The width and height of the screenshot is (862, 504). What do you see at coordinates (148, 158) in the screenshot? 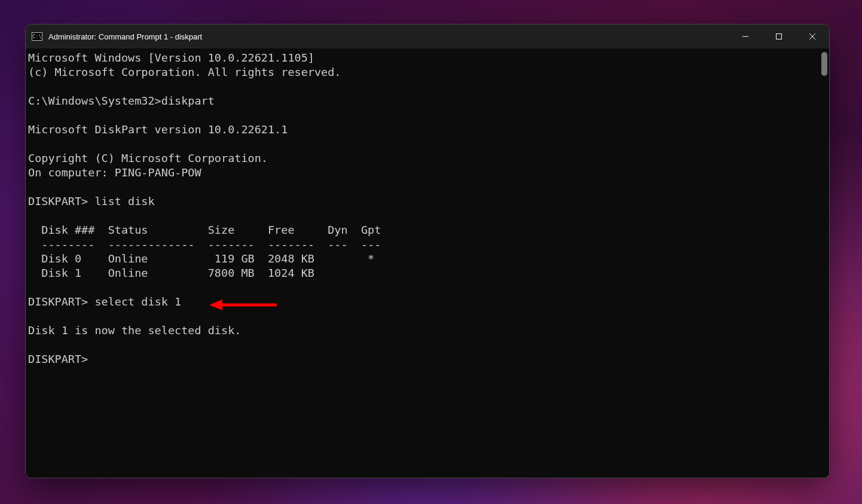
I see `diskpart-copyright-line: Copyright (C) Microsoft Corporation.` at bounding box center [148, 158].